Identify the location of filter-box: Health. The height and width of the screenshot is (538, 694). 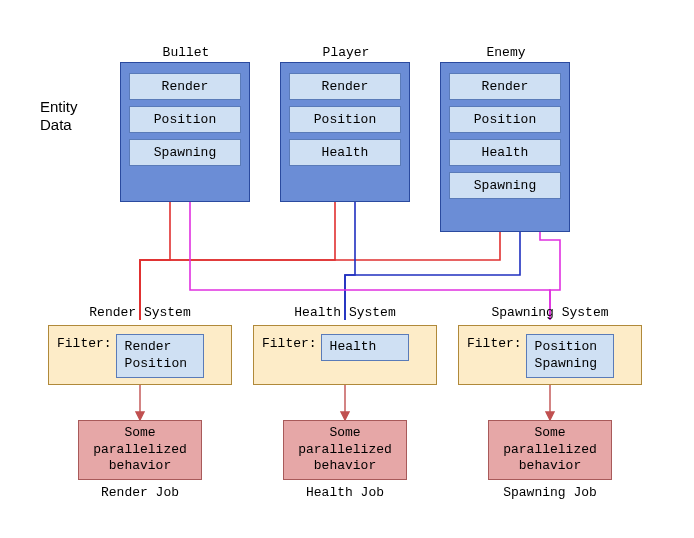
(365, 348).